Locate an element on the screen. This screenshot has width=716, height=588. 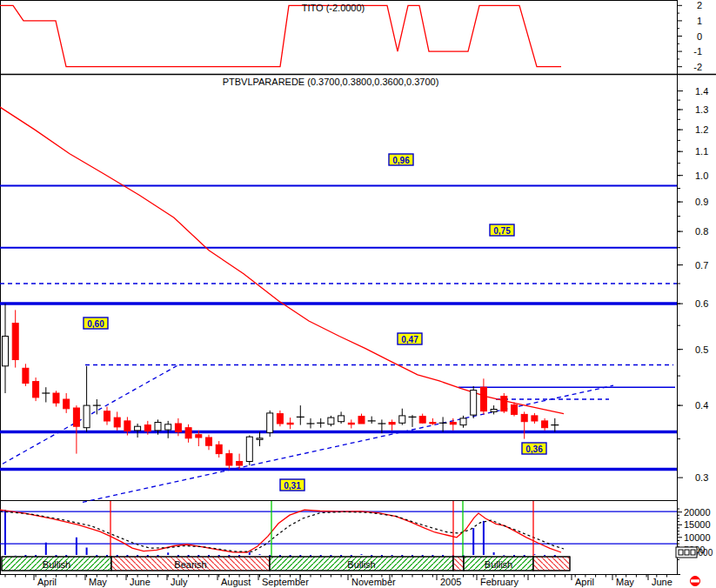
price-axis-label: 1.4 is located at coordinates (701, 91).